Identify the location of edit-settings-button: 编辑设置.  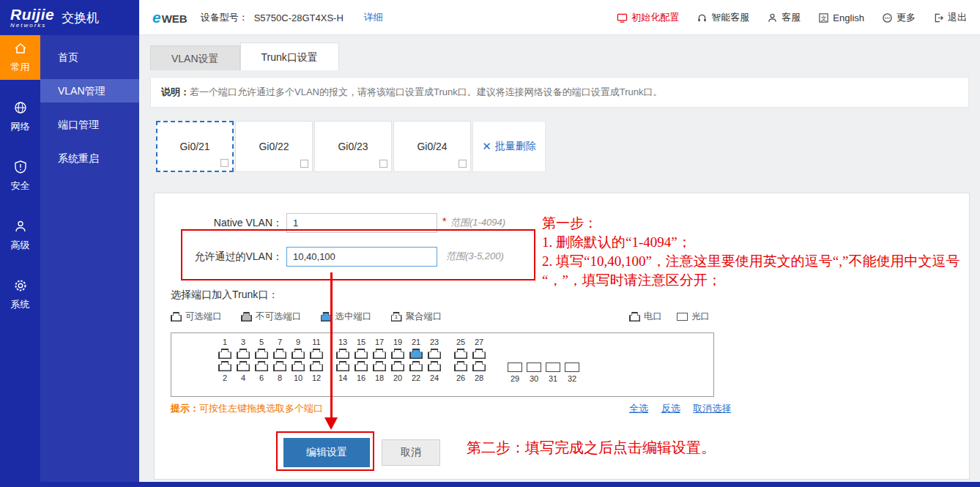
(327, 453).